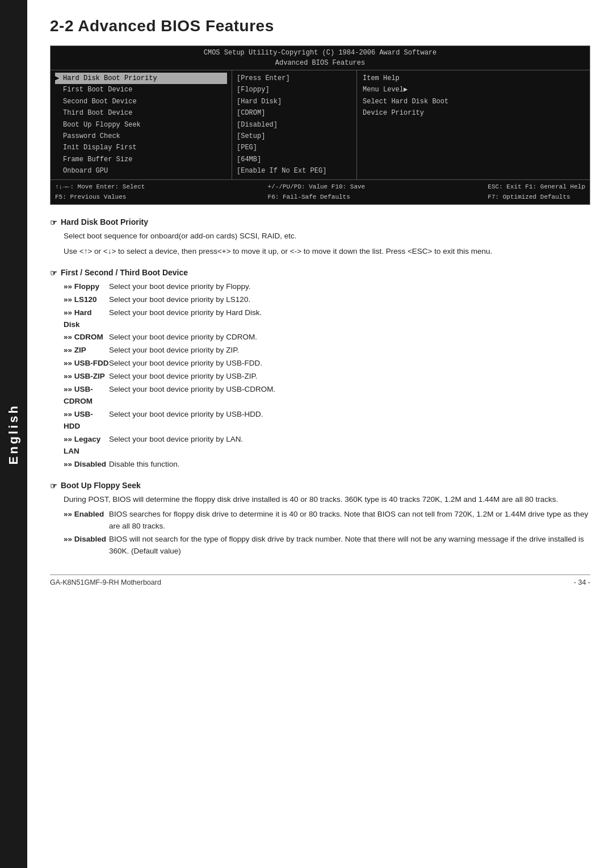  What do you see at coordinates (145, 125) in the screenshot?
I see `bios-row-label: Boot Up Floppy Seek` at bounding box center [145, 125].